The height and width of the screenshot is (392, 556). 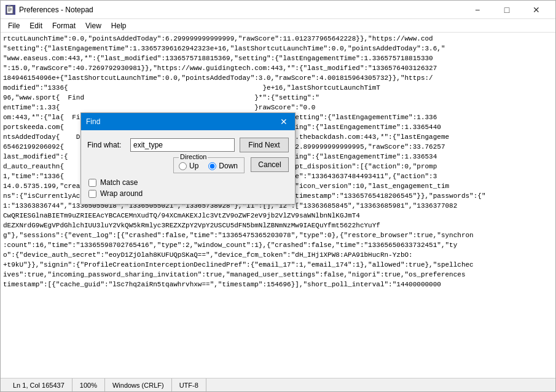 What do you see at coordinates (278, 385) in the screenshot?
I see `status-bar: Ln 1, Col 165437 100% Windows (CRLF) UTF…` at bounding box center [278, 385].